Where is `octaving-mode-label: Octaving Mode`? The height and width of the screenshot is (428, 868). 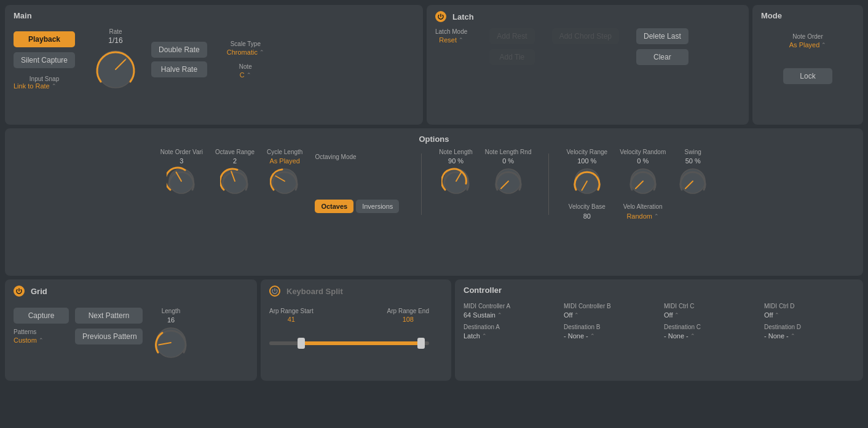 octaving-mode-label: Octaving Mode is located at coordinates (336, 157).